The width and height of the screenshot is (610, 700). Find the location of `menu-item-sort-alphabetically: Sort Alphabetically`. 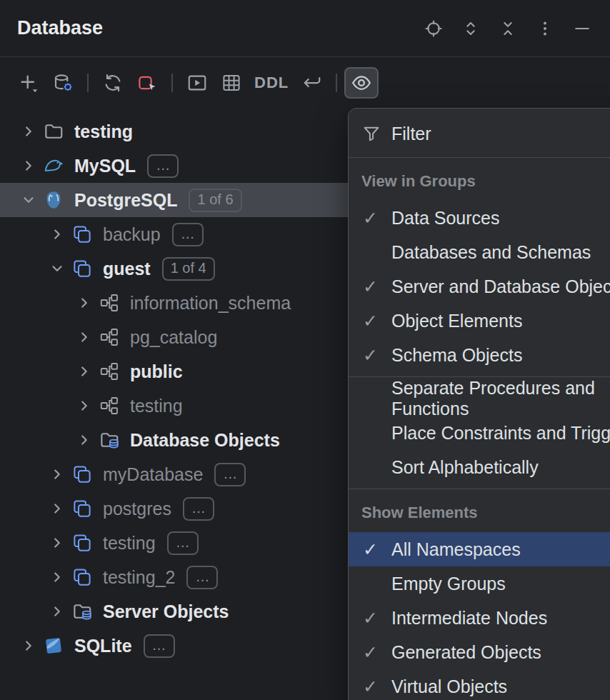

menu-item-sort-alphabetically: Sort Alphabetically is located at coordinates (479, 467).